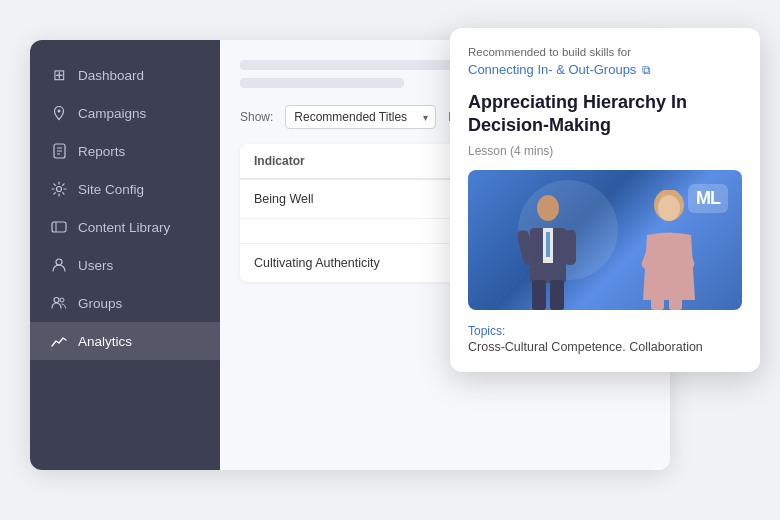  What do you see at coordinates (59, 303) in the screenshot?
I see `groups-icon` at bounding box center [59, 303].